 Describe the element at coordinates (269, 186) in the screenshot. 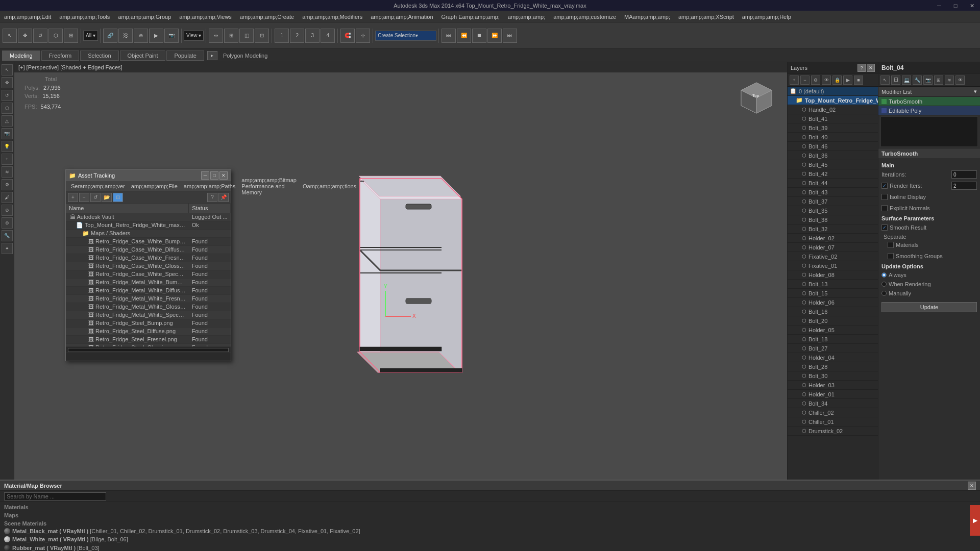

I see `asset-menu-bitmap: amp;amp;amp;Bitmap Performance and Memor…` at that location.